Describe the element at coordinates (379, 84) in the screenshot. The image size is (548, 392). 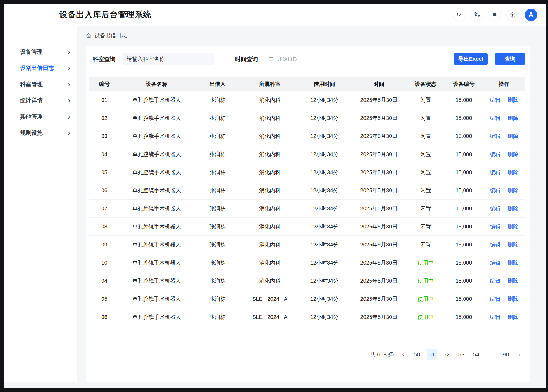
I see `column-header: 时间` at that location.